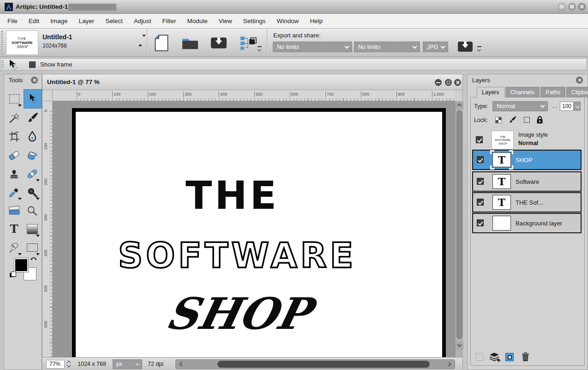 This screenshot has width=588, height=370. Describe the element at coordinates (3, 65) in the screenshot. I see `options-bar-grip` at that location.